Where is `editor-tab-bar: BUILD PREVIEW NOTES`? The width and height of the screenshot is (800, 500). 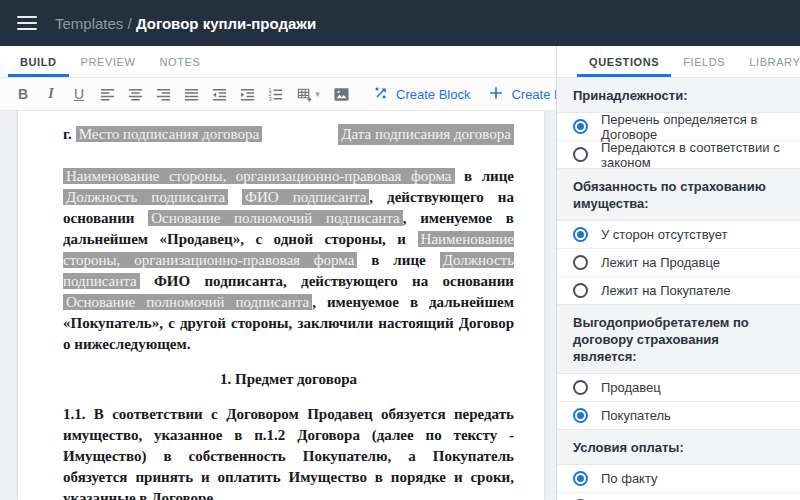
editor-tab-bar: BUILD PREVIEW NOTES is located at coordinates (278, 62).